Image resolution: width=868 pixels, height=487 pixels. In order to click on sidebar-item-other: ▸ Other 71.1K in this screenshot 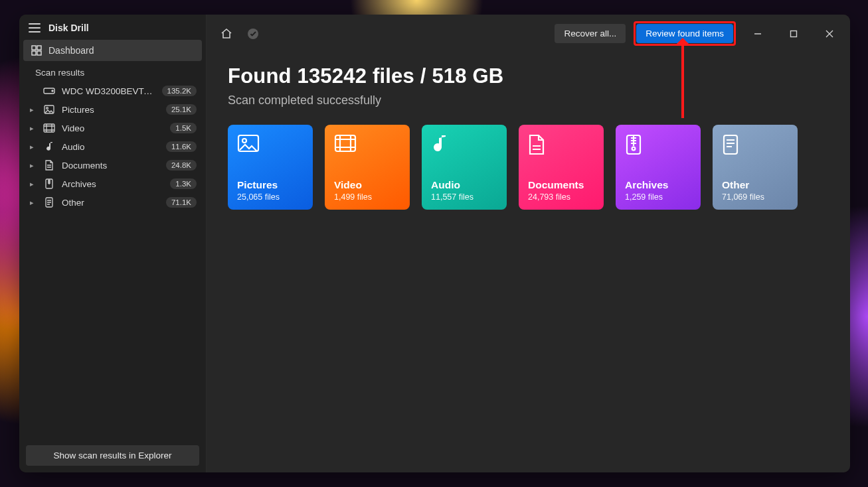, I will do `click(113, 202)`.